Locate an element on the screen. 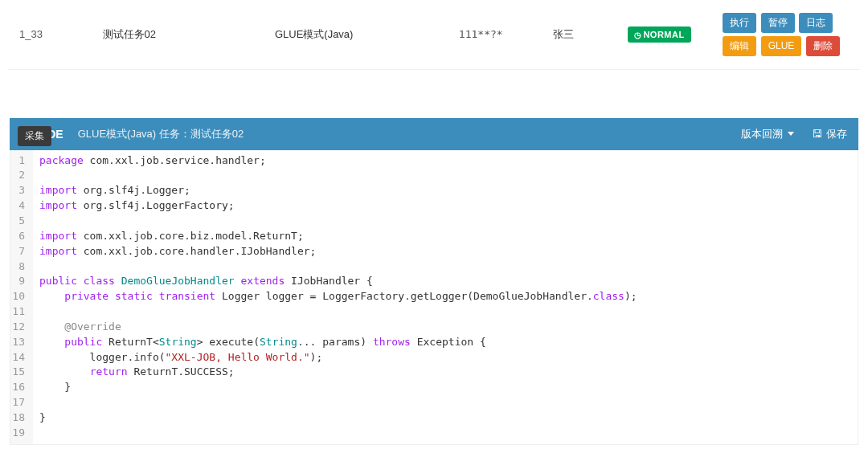 This screenshot has height=449, width=868. line-number: 8 is located at coordinates (19, 267).